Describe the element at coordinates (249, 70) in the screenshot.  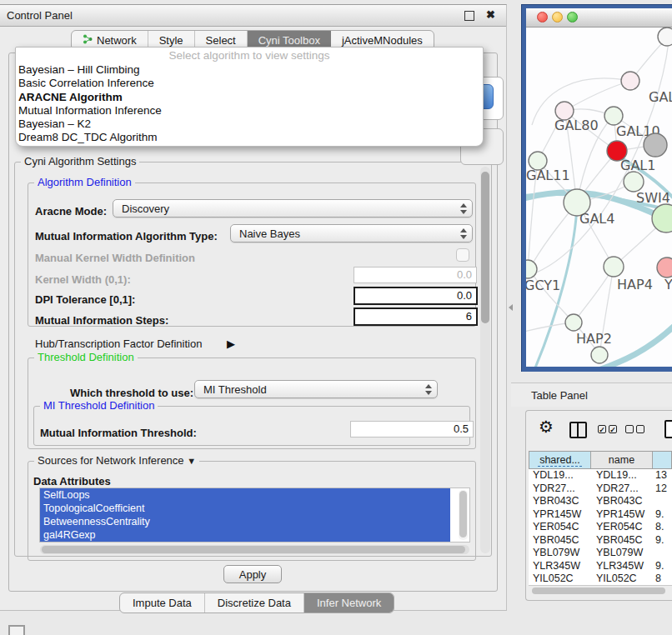
I see `algorithm-option-bayesian-hill-climbing: Bayesian – Hill Climbing` at that location.